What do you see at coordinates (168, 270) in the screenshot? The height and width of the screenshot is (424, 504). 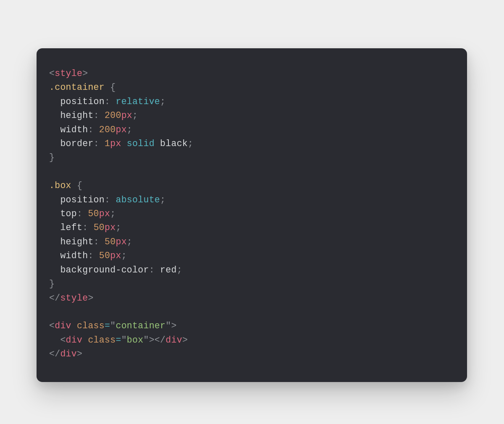 I see `val-red: red` at bounding box center [168, 270].